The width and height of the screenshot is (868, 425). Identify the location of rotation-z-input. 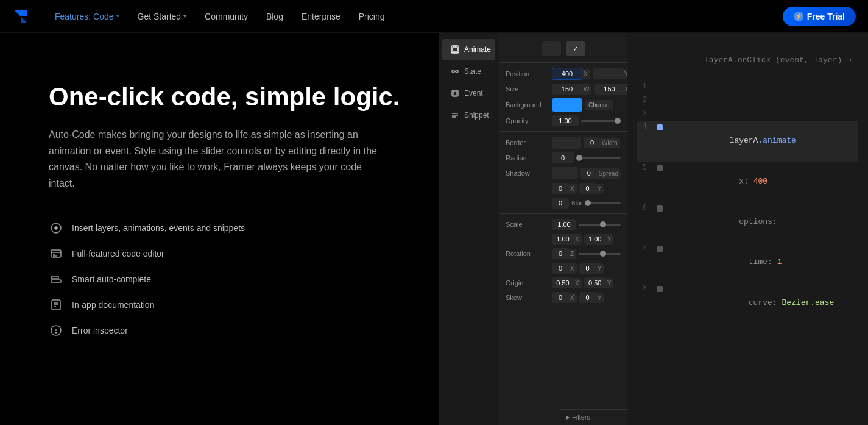
(560, 254).